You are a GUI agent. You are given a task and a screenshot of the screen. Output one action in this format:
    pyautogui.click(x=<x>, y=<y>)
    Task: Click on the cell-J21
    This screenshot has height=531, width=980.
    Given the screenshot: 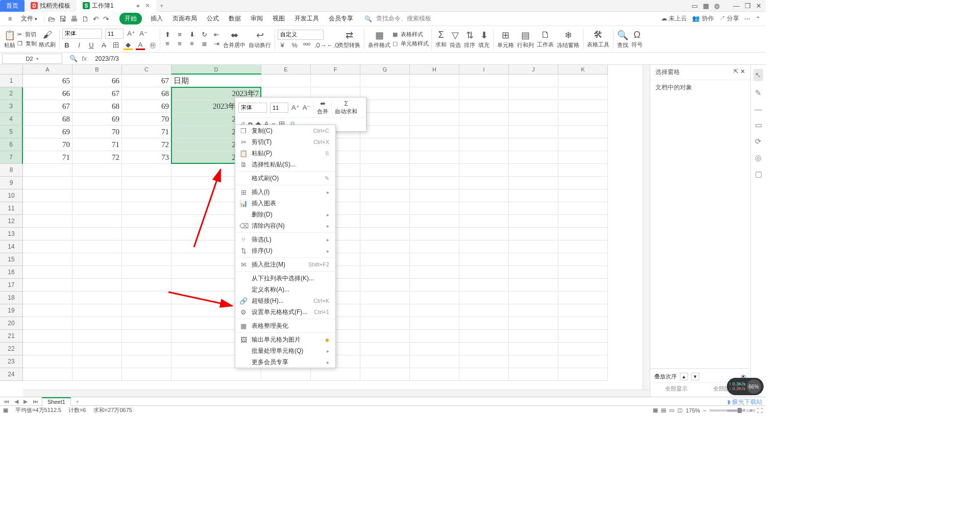 What is the action you would take?
    pyautogui.click(x=534, y=336)
    